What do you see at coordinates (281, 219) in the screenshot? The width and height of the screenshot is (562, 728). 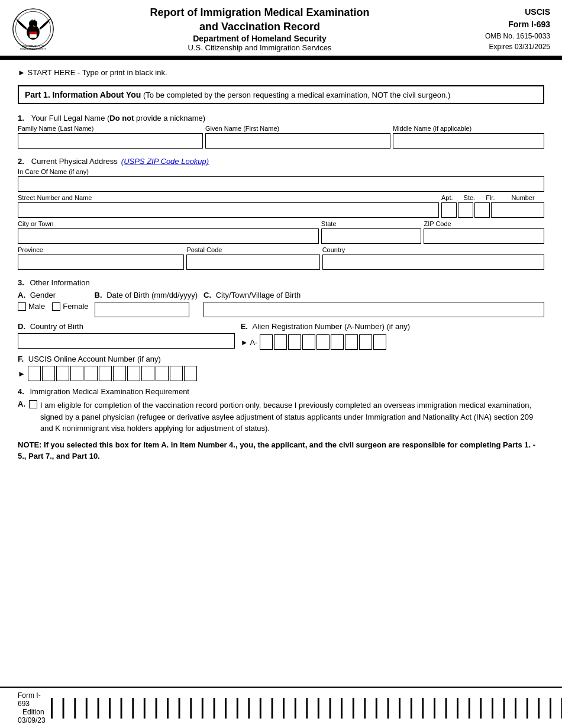 I see `address-fields: In Care Of Name (if any) Street Number a…` at bounding box center [281, 219].